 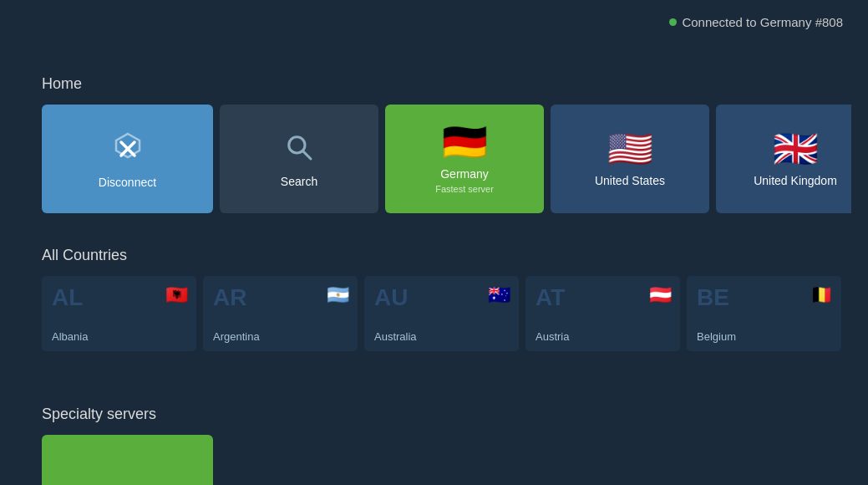 I want to click on belgium-flag: 🇧🇪, so click(x=822, y=295).